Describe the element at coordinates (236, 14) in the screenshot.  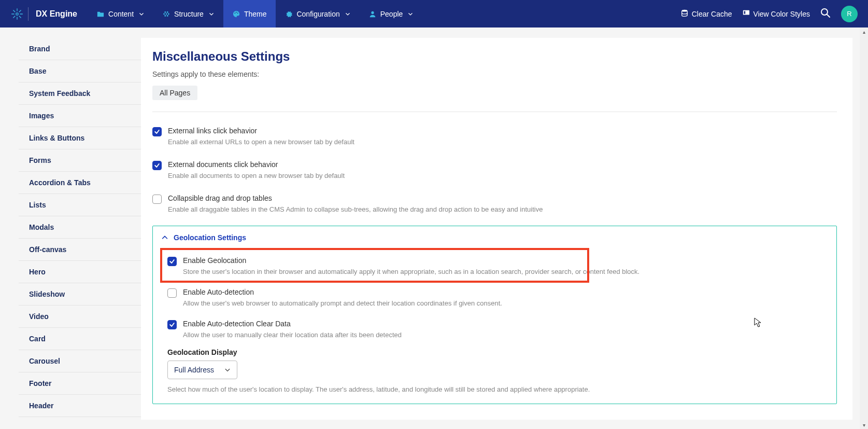
I see `palette-icon` at that location.